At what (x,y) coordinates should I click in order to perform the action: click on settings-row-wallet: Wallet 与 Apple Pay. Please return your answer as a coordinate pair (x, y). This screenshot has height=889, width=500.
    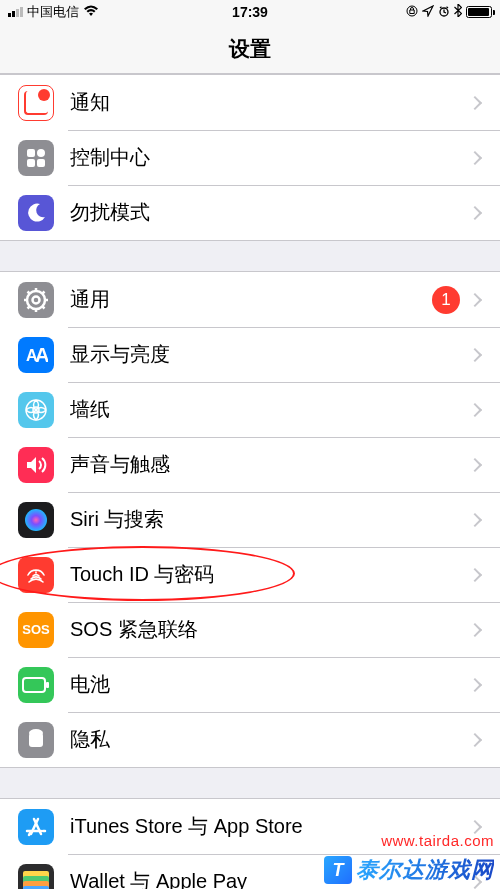
    Looking at the image, I should click on (250, 872).